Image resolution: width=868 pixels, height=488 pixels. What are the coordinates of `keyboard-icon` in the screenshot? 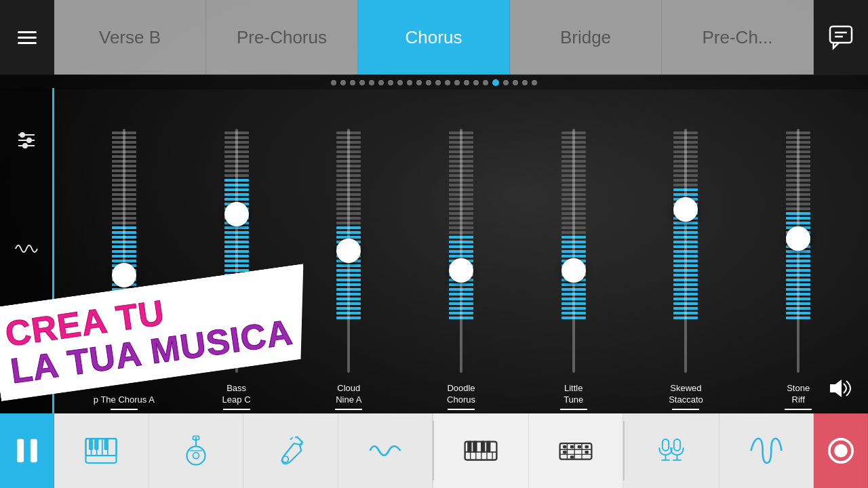 It's located at (481, 451).